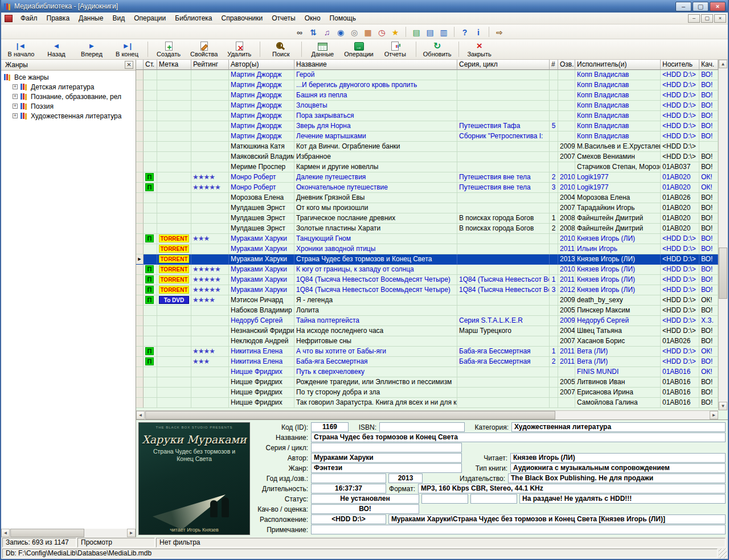 Image resolution: width=729 pixels, height=560 pixels. What do you see at coordinates (118, 18) in the screenshot?
I see `menu-item: Вид` at bounding box center [118, 18].